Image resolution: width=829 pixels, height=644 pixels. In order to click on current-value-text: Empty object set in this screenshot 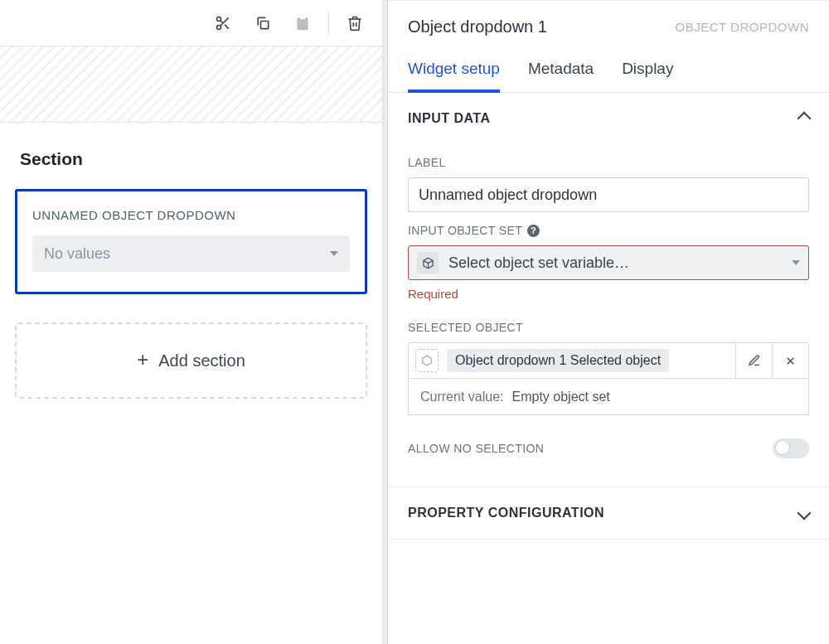, I will do `click(561, 397)`.